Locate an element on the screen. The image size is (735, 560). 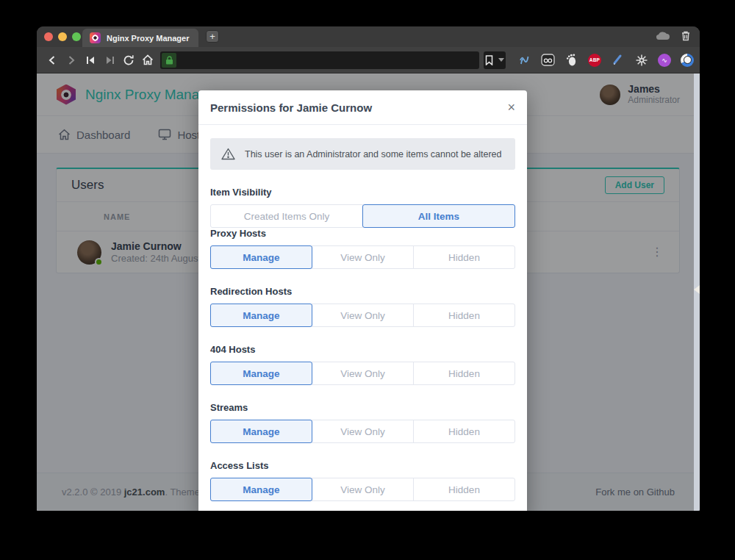
pen-extension-icon is located at coordinates (617, 60).